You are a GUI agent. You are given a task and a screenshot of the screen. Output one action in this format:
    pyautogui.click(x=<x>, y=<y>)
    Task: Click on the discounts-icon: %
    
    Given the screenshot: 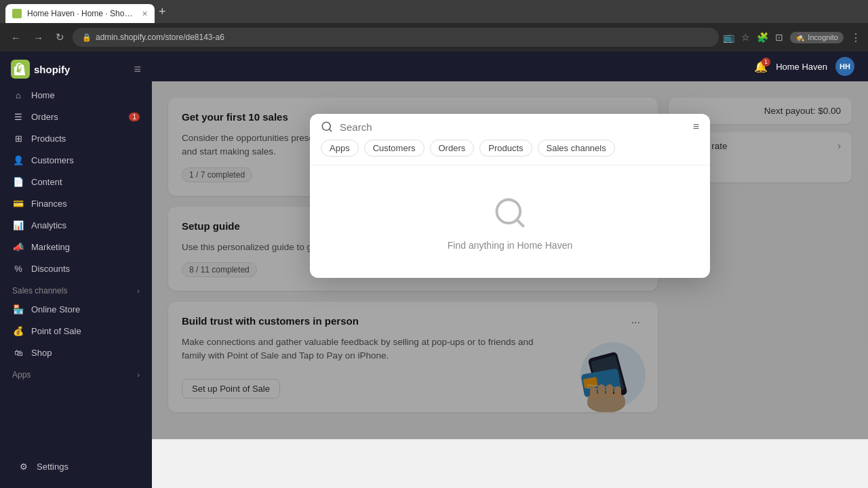 What is the action you would take?
    pyautogui.click(x=18, y=268)
    